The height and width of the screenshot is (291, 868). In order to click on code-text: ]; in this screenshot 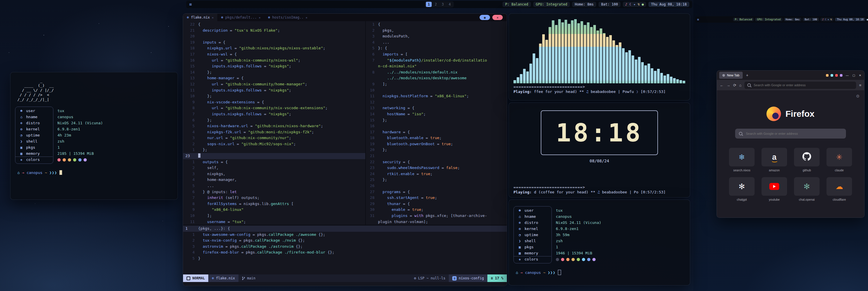, I will do `click(205, 216)`.